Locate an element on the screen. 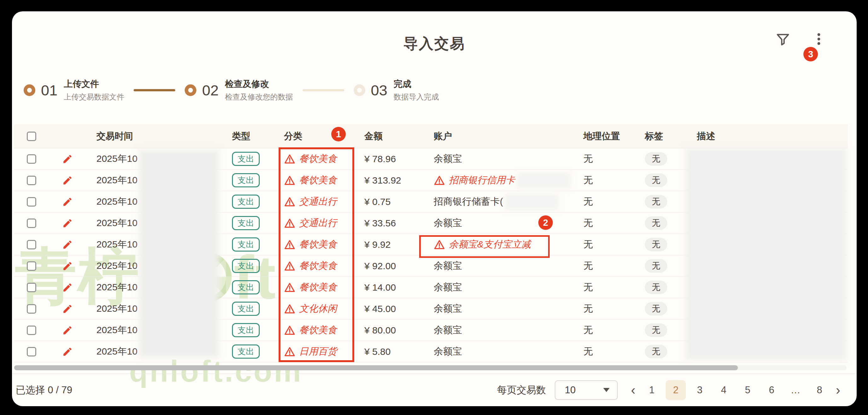 The width and height of the screenshot is (868, 415). filter-button is located at coordinates (783, 40).